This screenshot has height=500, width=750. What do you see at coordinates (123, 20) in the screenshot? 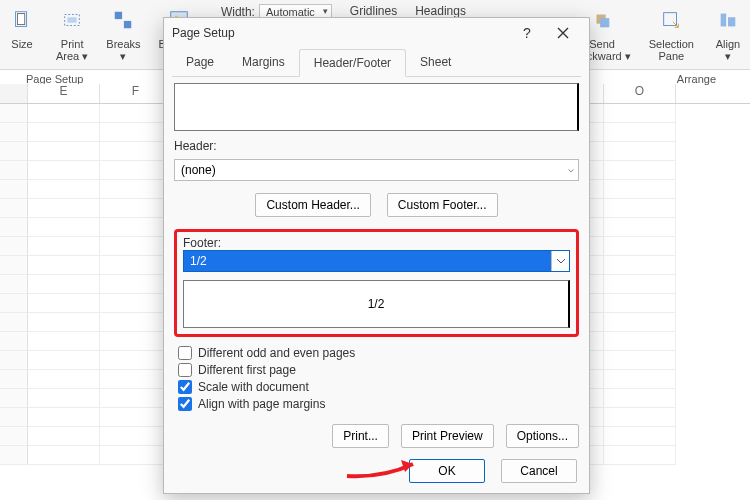
I see `breaks-icon` at bounding box center [123, 20].